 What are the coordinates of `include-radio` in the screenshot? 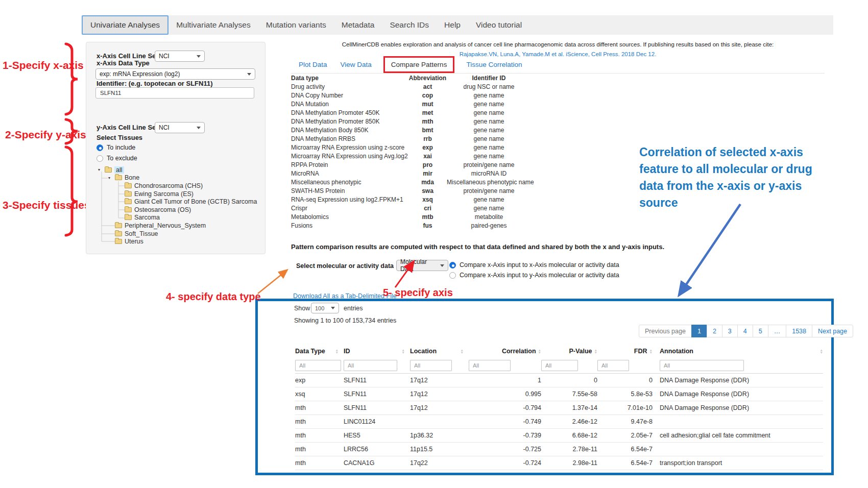 It's located at (100, 148).